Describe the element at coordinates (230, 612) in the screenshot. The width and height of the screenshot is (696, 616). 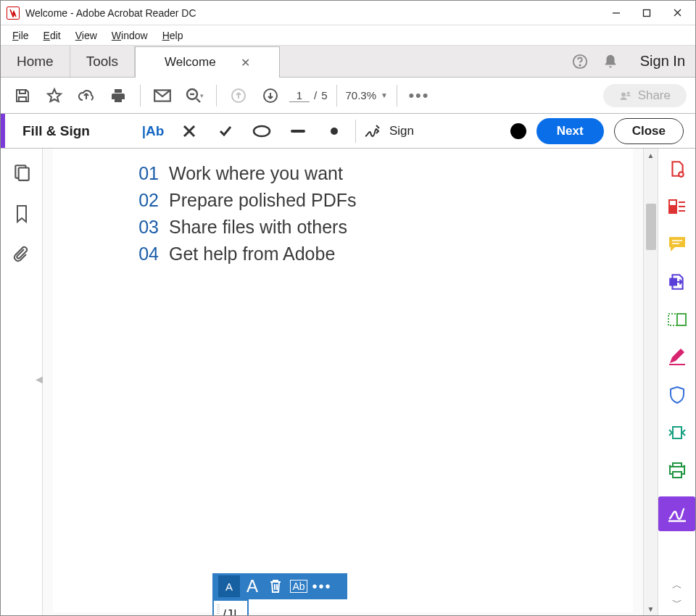
I see `annotation-text-value: /J` at that location.